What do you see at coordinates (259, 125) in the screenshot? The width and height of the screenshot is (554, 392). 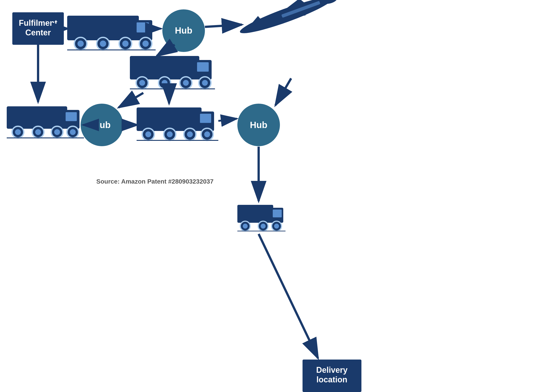 I see `hub3-circle` at bounding box center [259, 125].